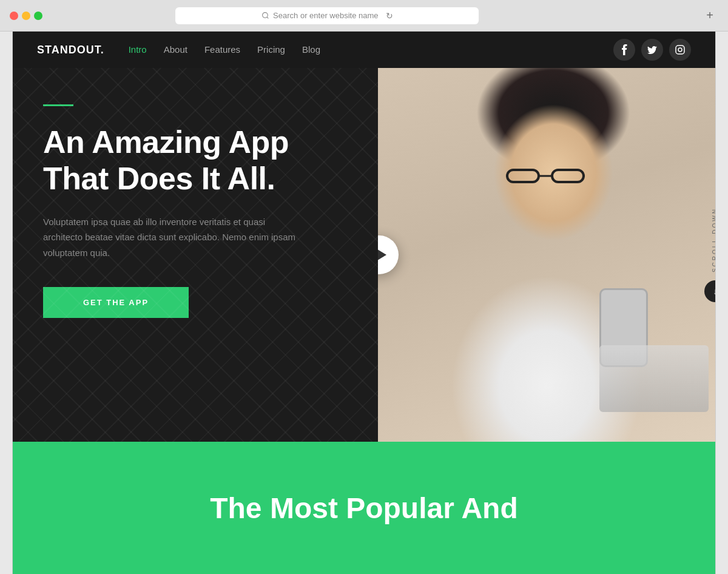 This screenshot has width=728, height=574. Describe the element at coordinates (710, 291) in the screenshot. I see `scroll-down-button: ↓` at that location.